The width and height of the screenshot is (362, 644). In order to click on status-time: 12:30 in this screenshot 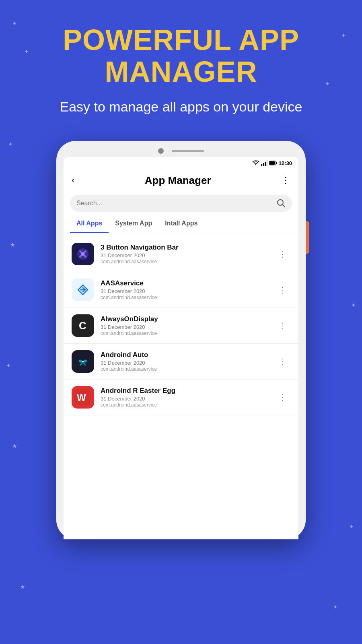, I will do `click(286, 163)`.